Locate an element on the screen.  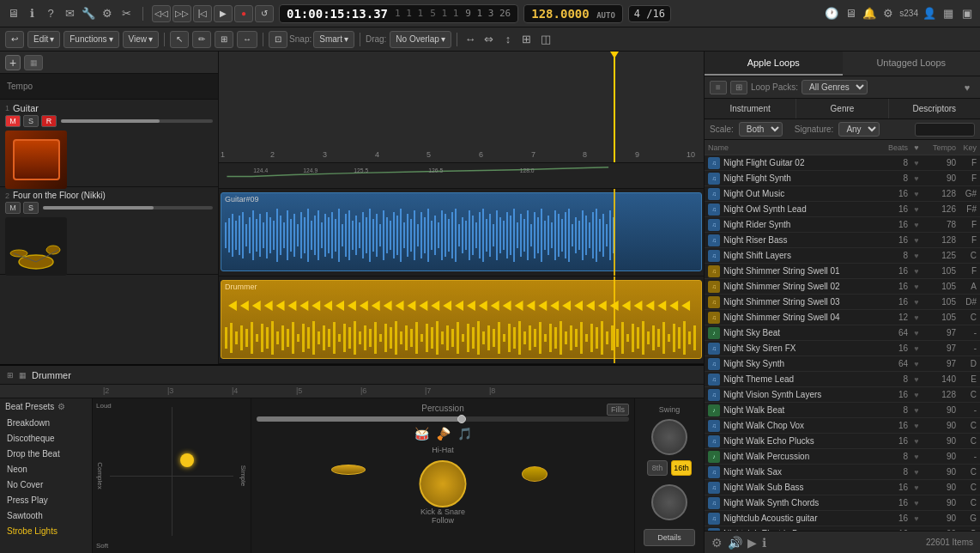
loop-item: ♪Night Walk Beat8♥90- is located at coordinates (843, 410).